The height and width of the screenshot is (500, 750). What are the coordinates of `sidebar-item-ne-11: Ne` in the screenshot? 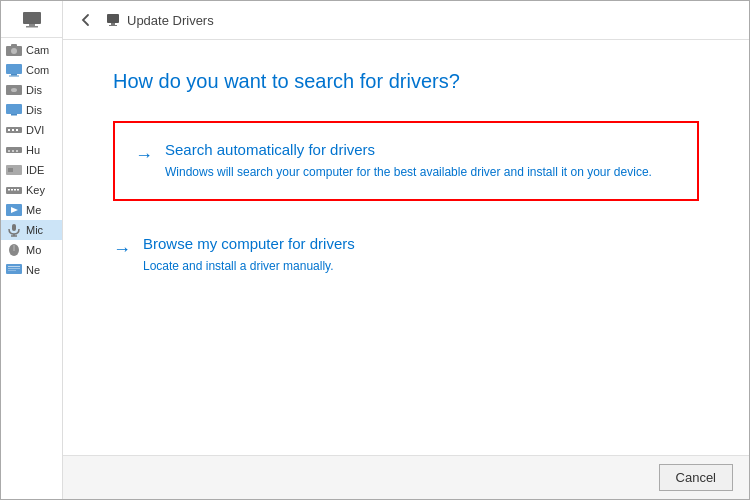 It's located at (32, 270).